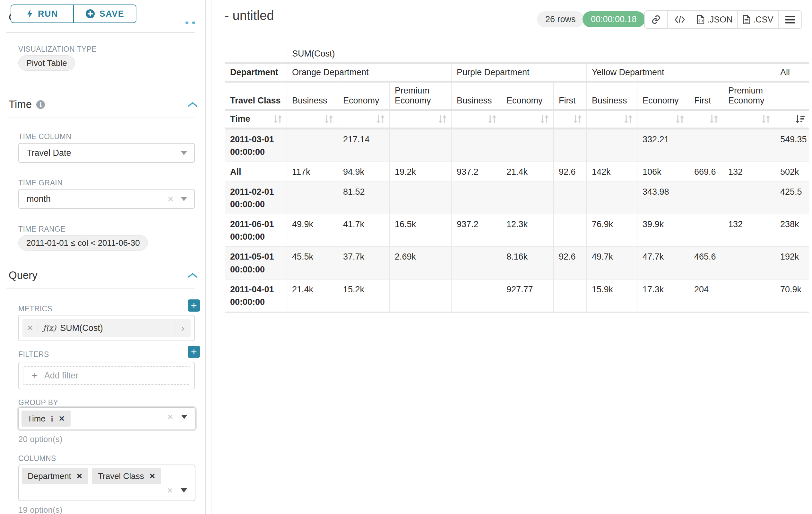 This screenshot has height=514, width=812. I want to click on save-button: SAVE, so click(105, 14).